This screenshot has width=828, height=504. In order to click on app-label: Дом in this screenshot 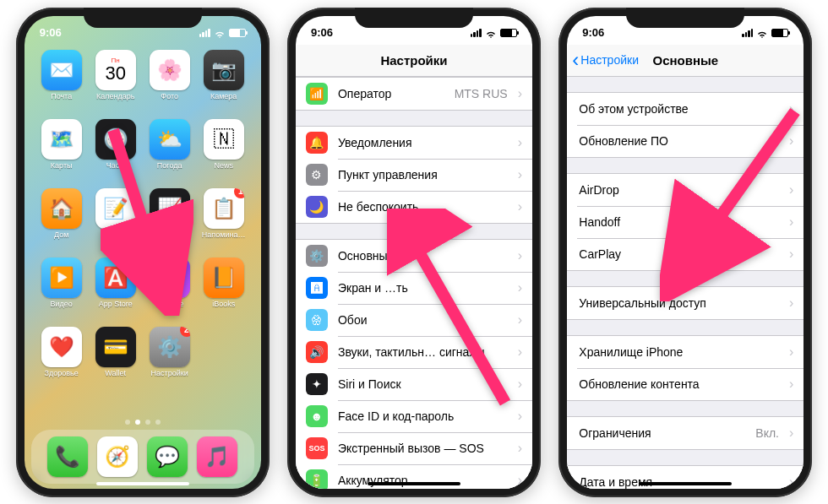, I will do `click(61, 235)`.